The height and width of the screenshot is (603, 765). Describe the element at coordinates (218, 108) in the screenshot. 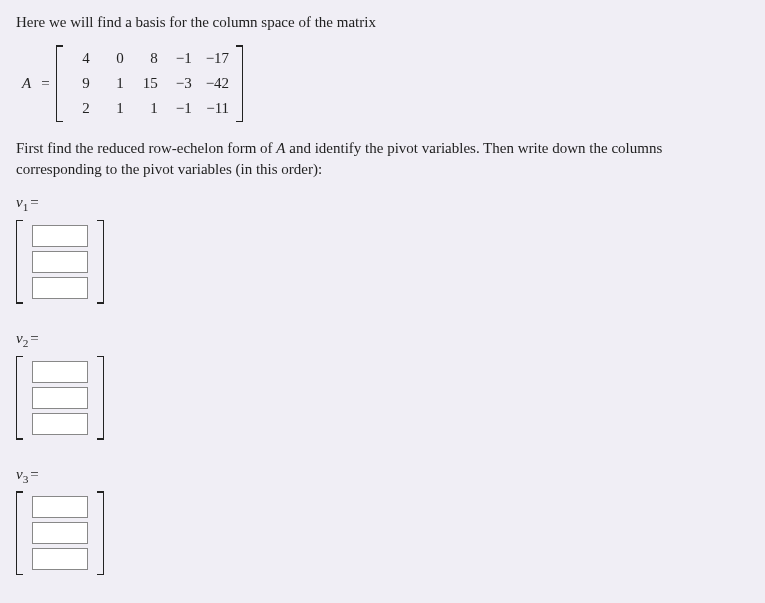

I see `matrix-cell: −11` at that location.